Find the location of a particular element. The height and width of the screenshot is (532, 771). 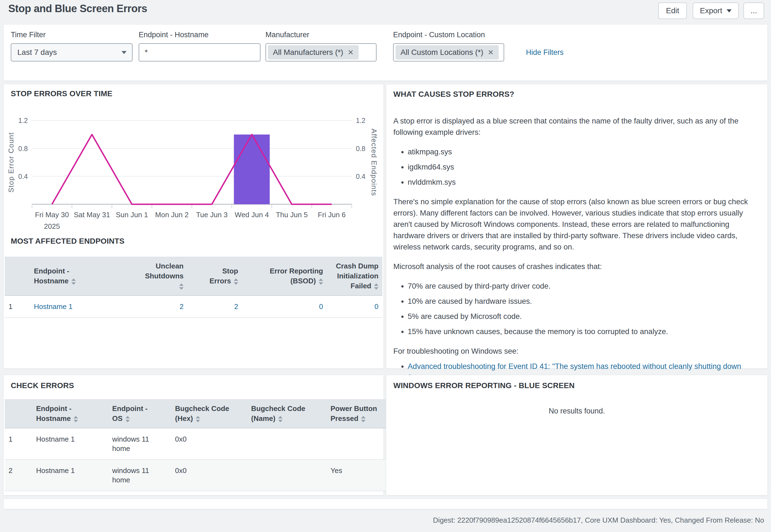

paragraph: A stop error is displayed as a blue scre… is located at coordinates (574, 127).